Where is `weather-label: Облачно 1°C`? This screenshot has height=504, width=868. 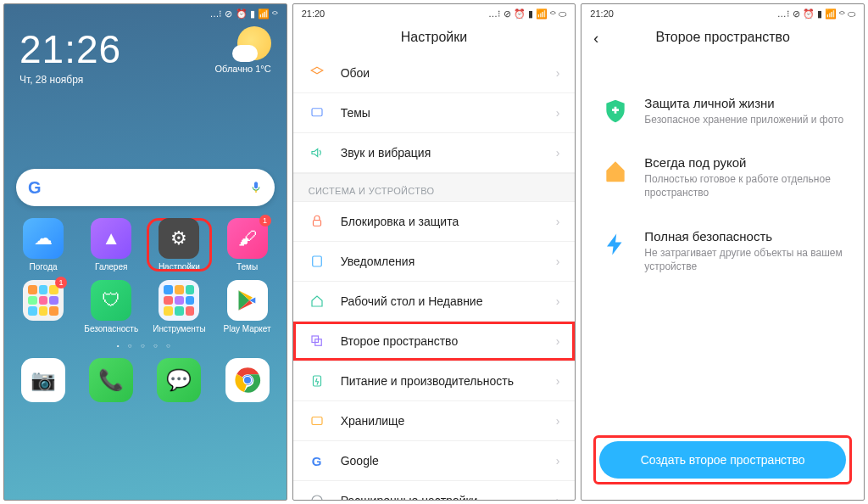
weather-label: Облачно 1°C is located at coordinates (243, 69).